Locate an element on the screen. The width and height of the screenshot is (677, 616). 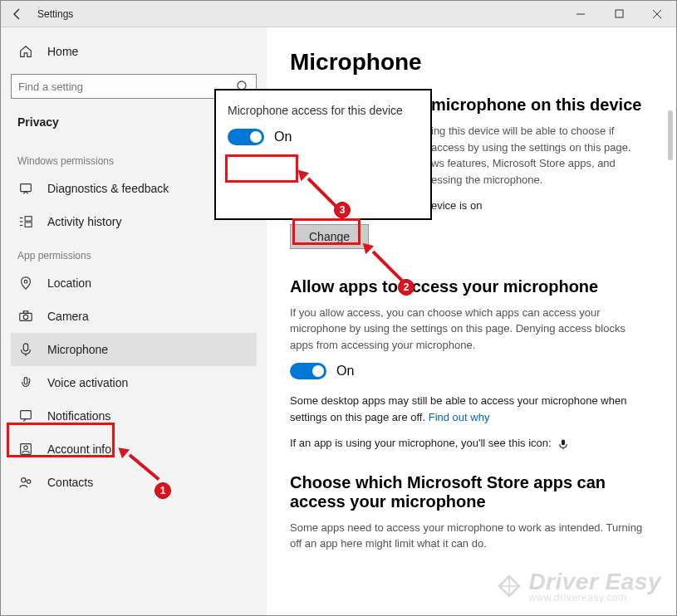
nav-camera: Camera is located at coordinates (134, 316).